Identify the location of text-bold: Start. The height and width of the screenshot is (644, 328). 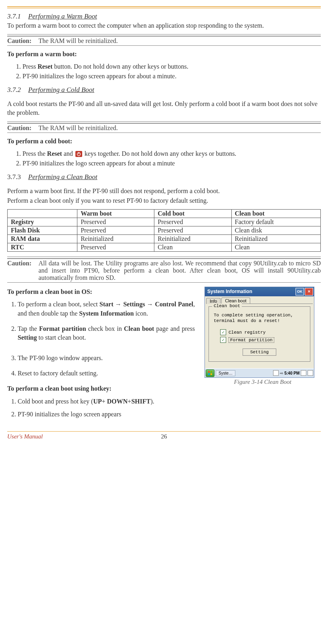
(107, 304).